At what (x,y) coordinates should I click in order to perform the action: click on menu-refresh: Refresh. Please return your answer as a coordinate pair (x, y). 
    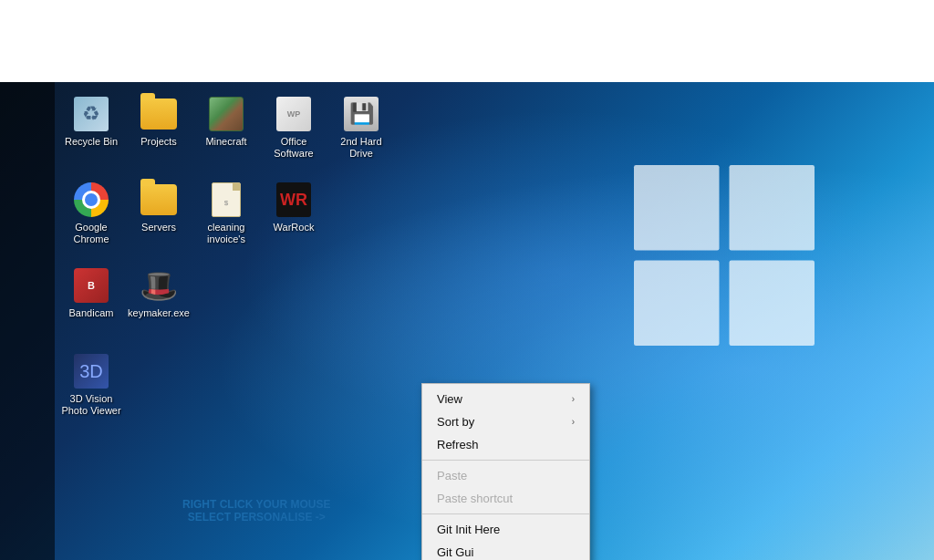
    Looking at the image, I should click on (505, 445).